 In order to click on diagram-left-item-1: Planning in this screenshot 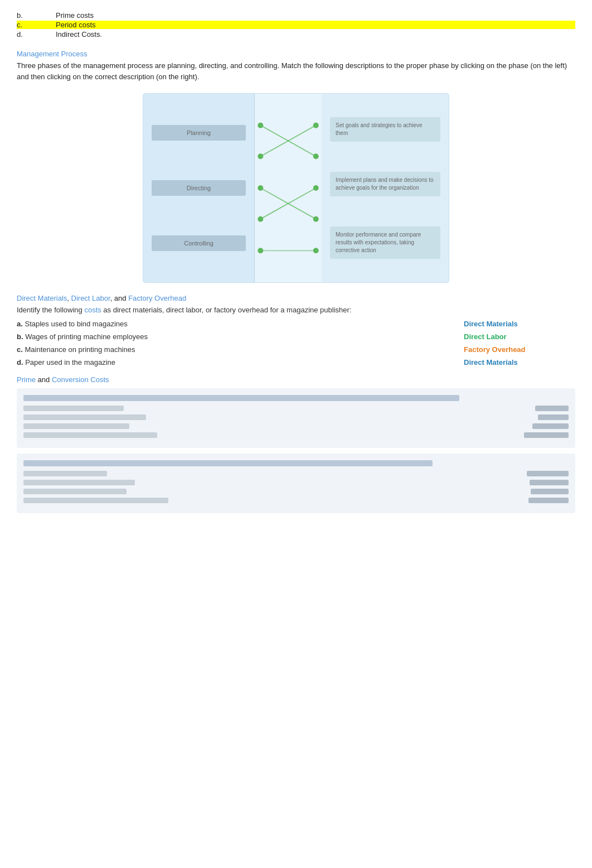, I will do `click(198, 133)`.